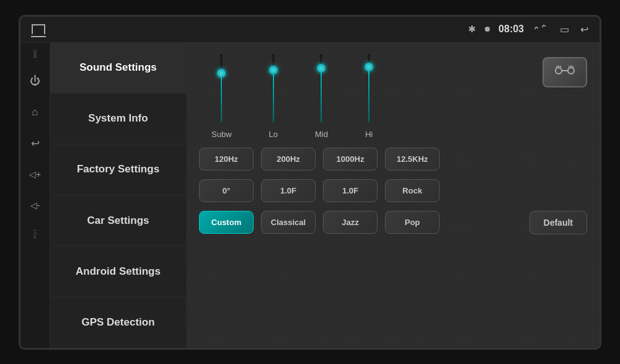 Image resolution: width=620 pixels, height=364 pixels. I want to click on settings-btn-1f-2: 1.0F, so click(350, 191).